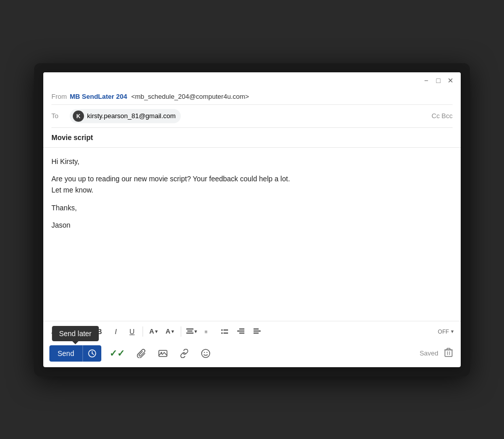 This screenshot has width=504, height=439. I want to click on checkmark-icon: ✓✓, so click(117, 353).